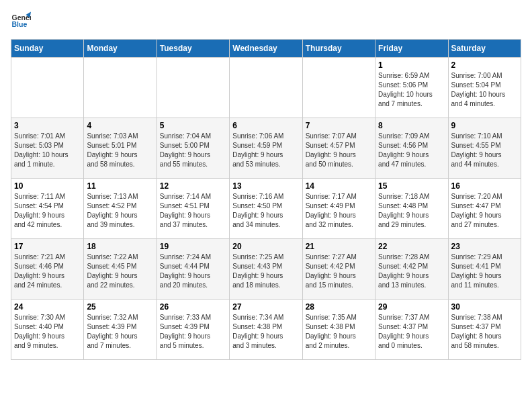  I want to click on day-number: 20, so click(266, 246).